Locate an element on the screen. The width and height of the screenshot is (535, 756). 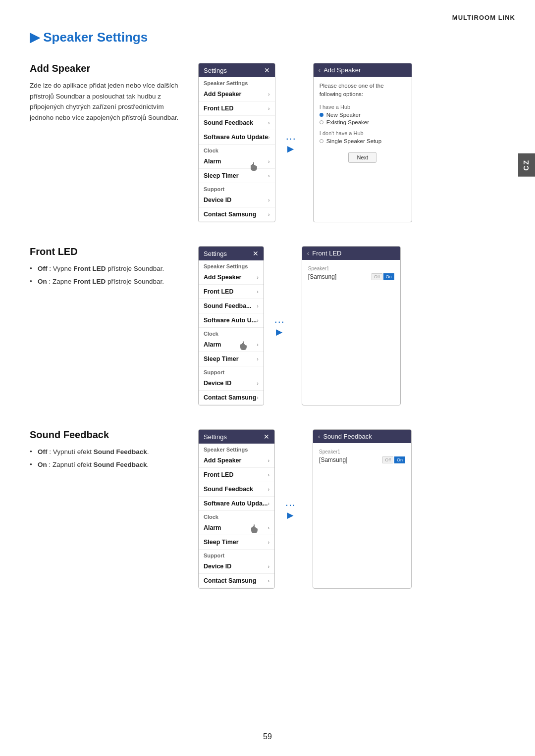
back-arrow-icon-3: ‹ is located at coordinates (319, 437).